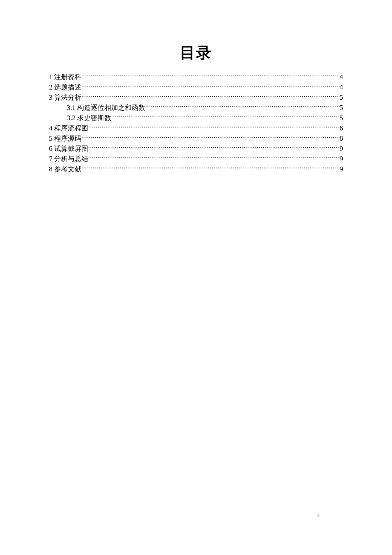 This screenshot has width=392, height=555. I want to click on toc-entry-label: 3.1 构造逐位相加之和函数, so click(106, 108).